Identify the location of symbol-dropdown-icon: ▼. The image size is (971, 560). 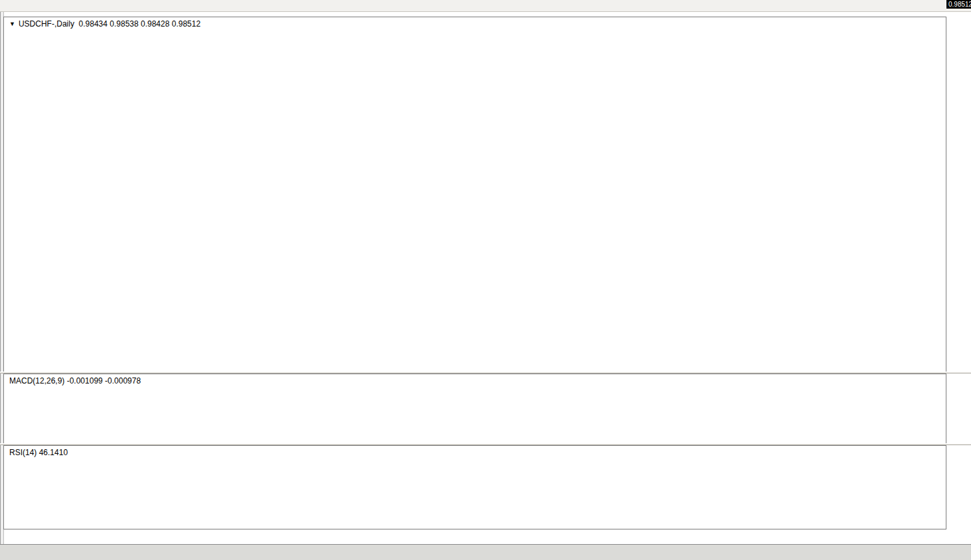
(12, 24).